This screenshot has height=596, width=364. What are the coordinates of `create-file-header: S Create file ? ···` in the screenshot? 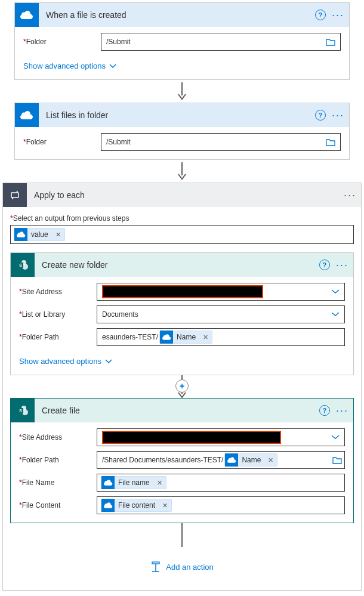 It's located at (182, 410).